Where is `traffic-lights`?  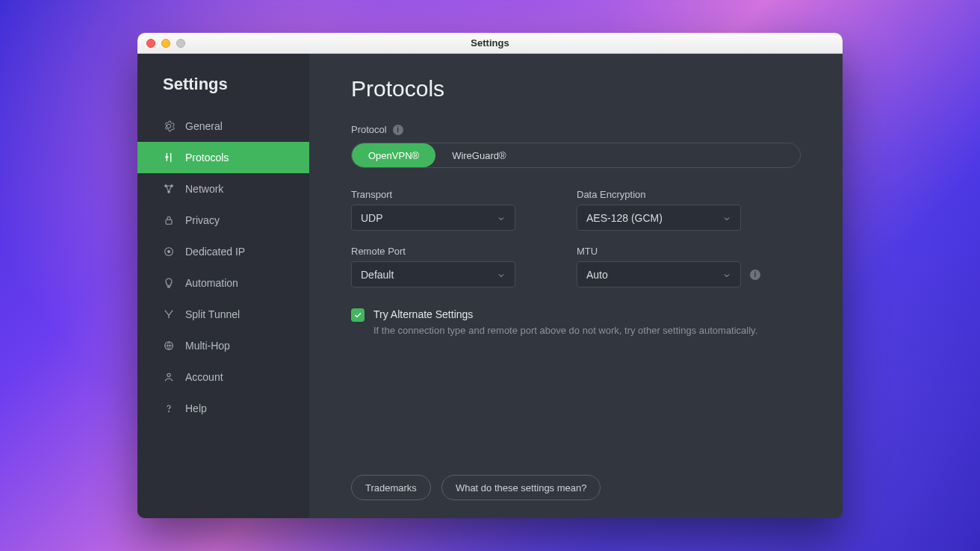
traffic-lights is located at coordinates (166, 43).